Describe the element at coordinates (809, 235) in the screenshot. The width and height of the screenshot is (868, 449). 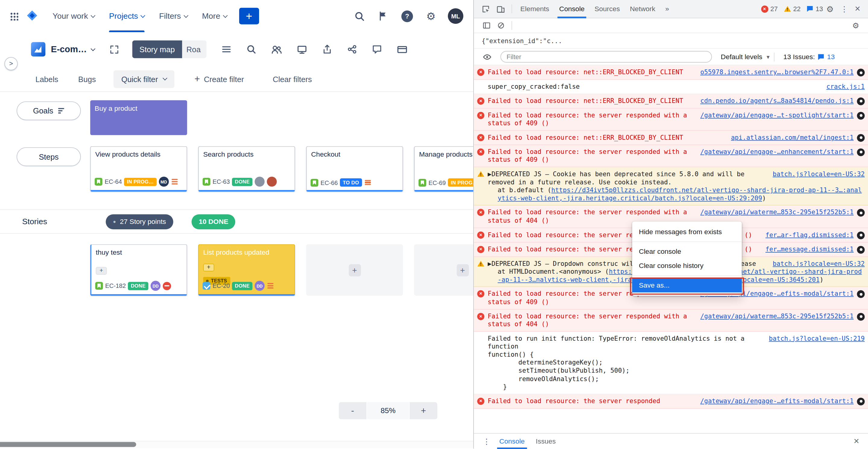
I see `source-link: fer…ar-flag.dismissed:1` at that location.